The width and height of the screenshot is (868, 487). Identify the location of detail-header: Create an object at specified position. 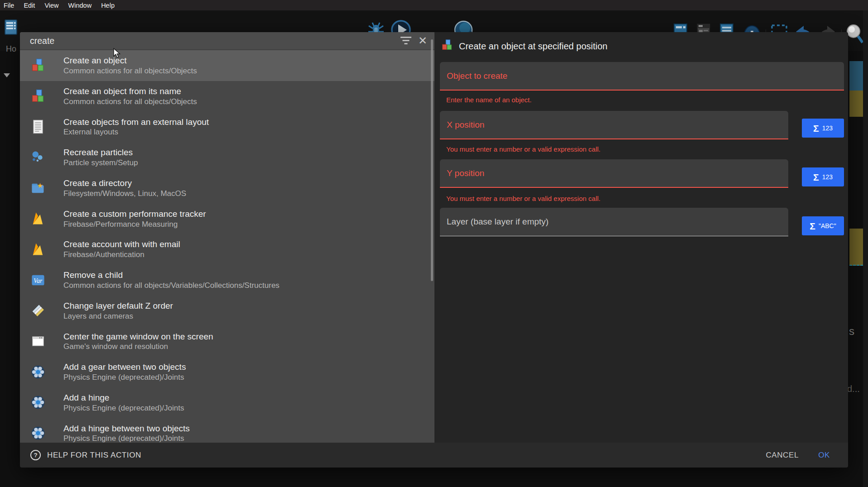
(524, 46).